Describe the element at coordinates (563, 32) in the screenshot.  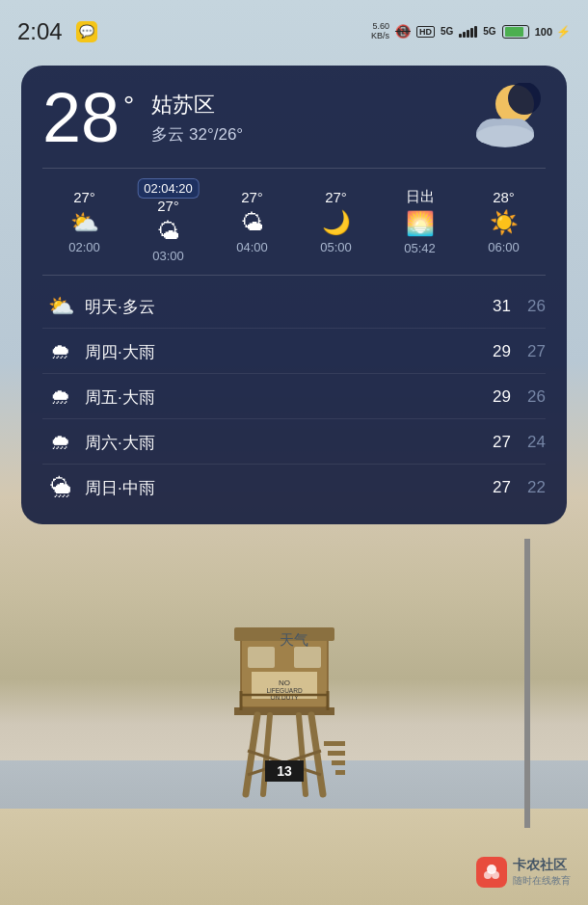
I see `charging-icon: ⚡` at that location.